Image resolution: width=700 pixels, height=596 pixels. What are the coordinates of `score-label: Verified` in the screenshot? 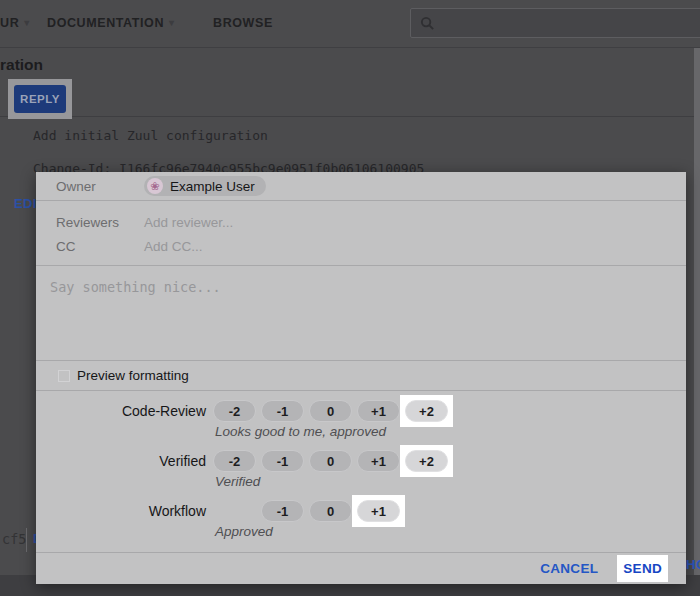 It's located at (186, 461).